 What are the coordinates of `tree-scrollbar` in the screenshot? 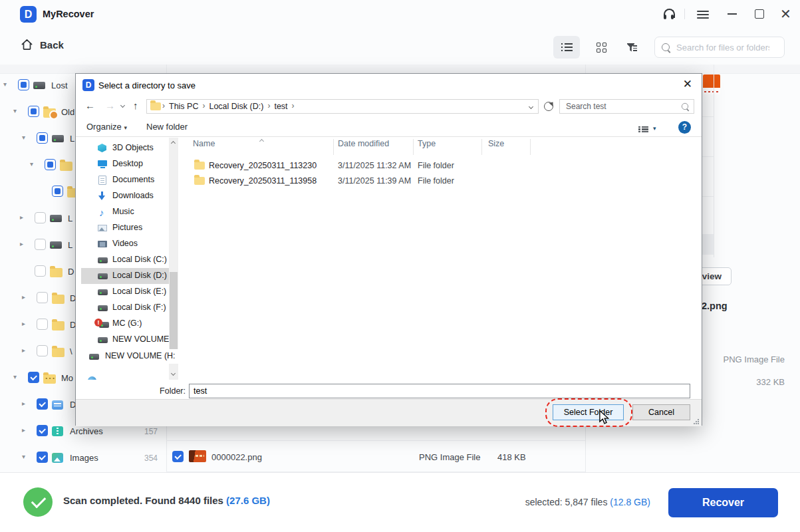 It's located at (174, 259).